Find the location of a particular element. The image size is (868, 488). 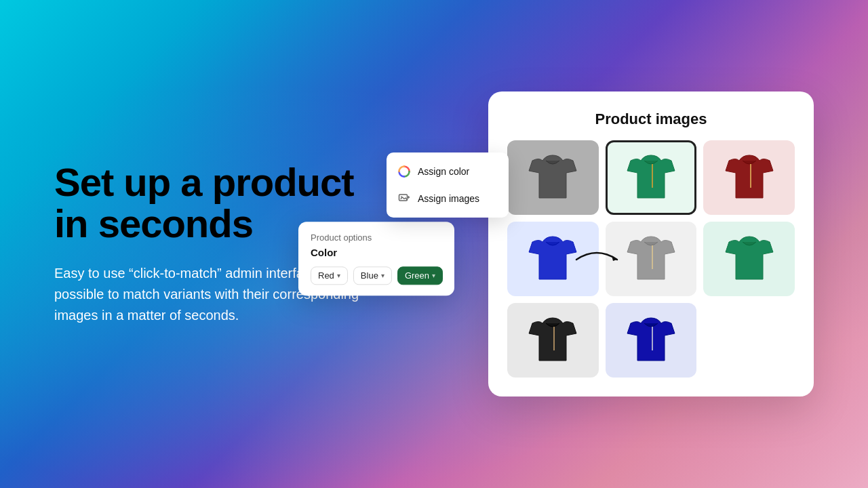

context-menu: Assign color Assign images is located at coordinates (448, 185).